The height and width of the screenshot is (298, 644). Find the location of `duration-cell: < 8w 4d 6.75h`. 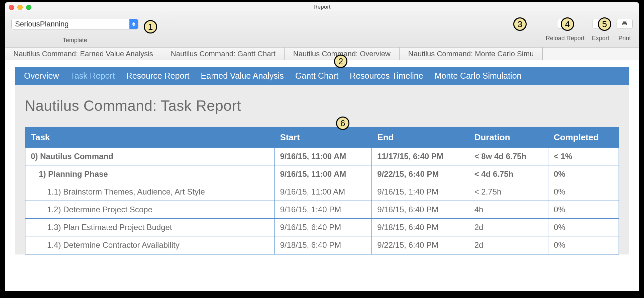

duration-cell: < 8w 4d 6.75h is located at coordinates (508, 157).